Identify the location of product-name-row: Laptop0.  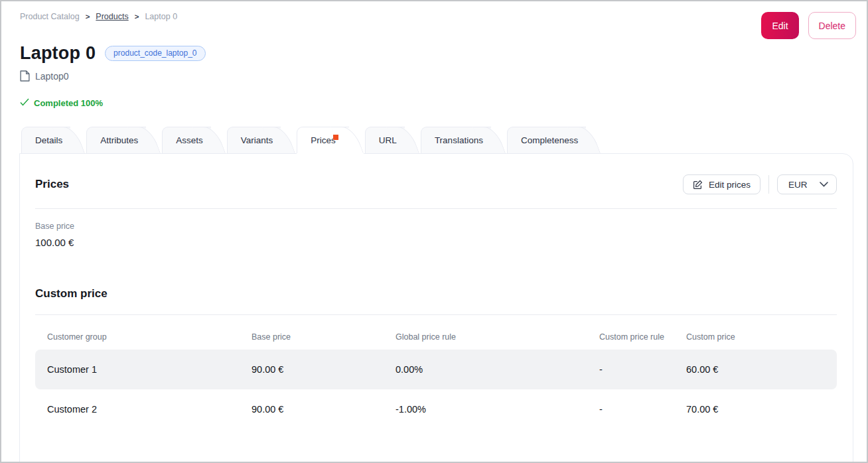
(443, 76).